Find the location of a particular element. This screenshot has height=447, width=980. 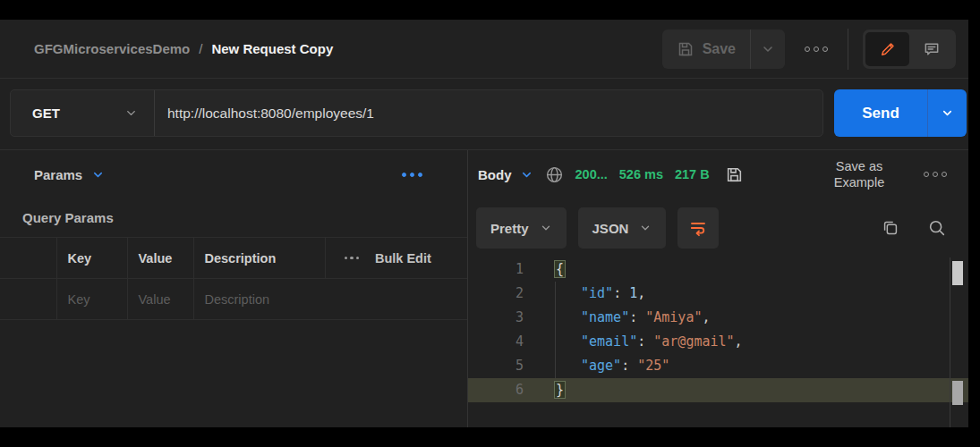

code-line-content: "email": "ar@gmail", is located at coordinates (644, 342).